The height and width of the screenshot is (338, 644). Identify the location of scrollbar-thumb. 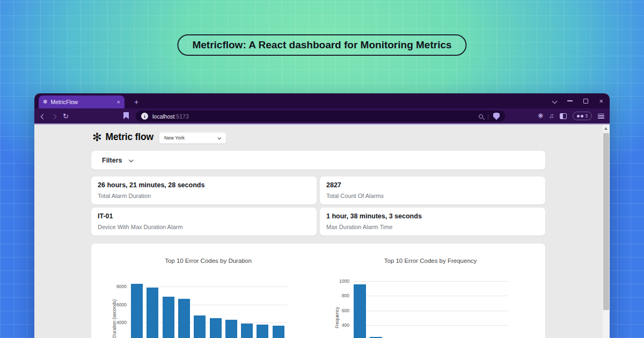
(606, 222).